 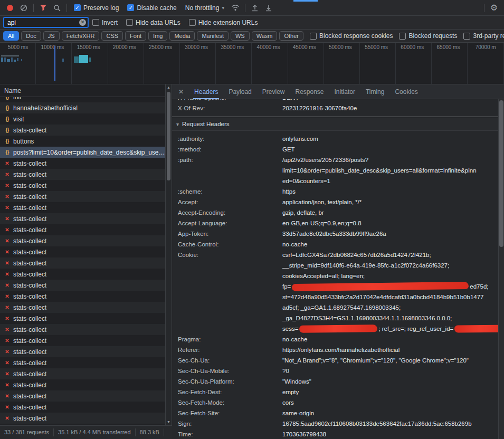 I want to click on header-value: 1703636799438, so click(x=391, y=434).